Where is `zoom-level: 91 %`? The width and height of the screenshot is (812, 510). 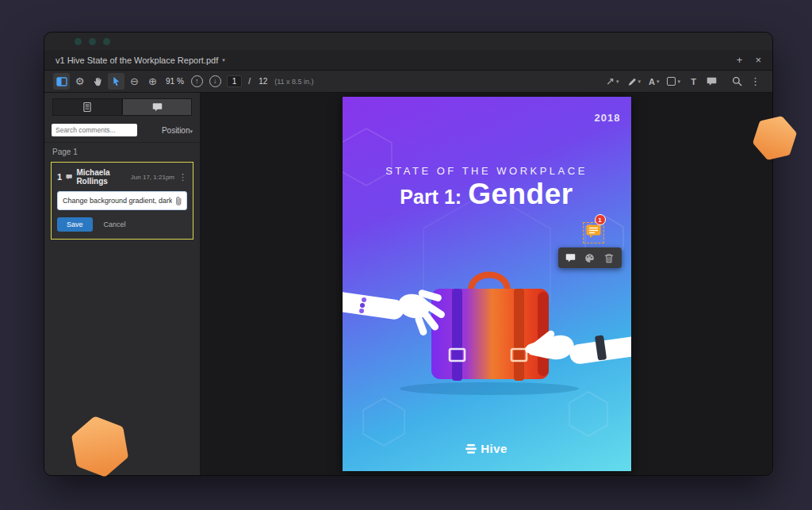
zoom-level: 91 % is located at coordinates (174, 81).